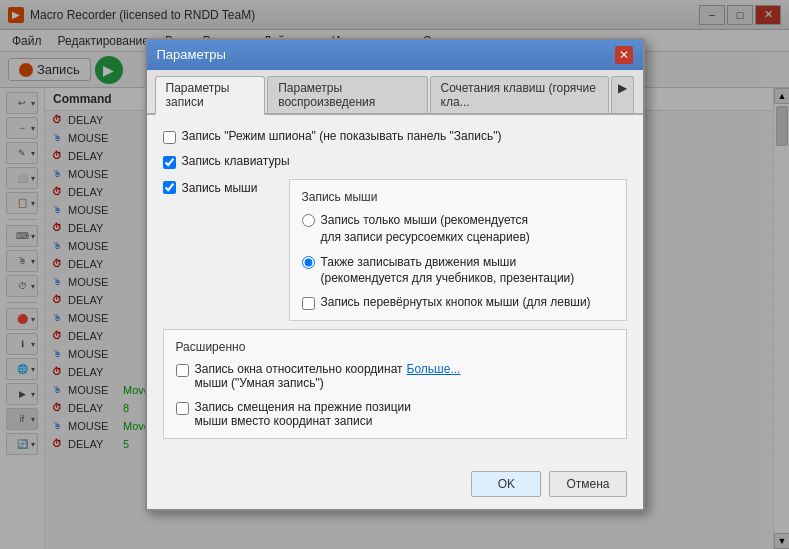  I want to click on cancel-button: Отмена, so click(588, 484).